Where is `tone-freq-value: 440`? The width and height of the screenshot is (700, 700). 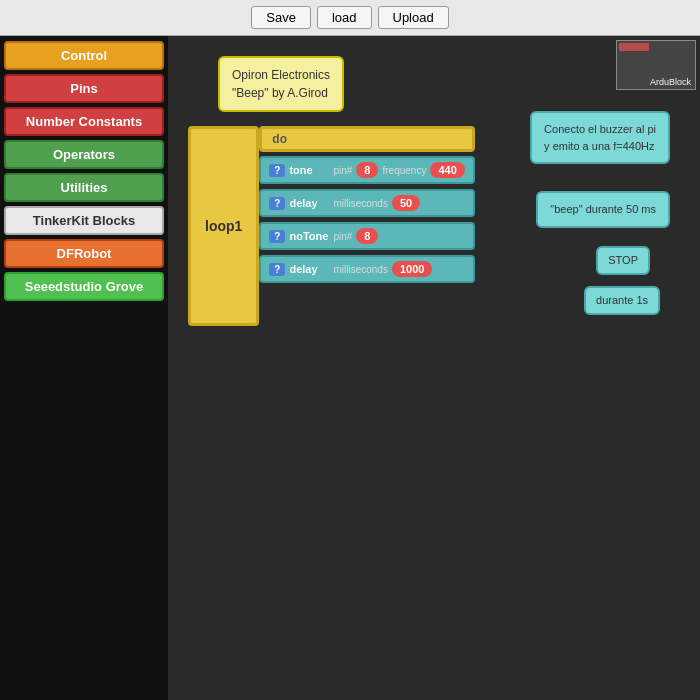
tone-freq-value: 440 is located at coordinates (447, 170).